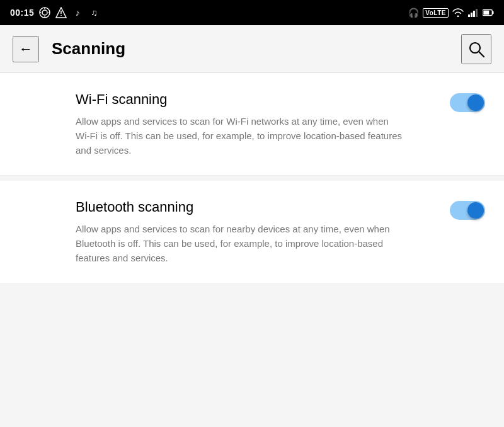 The height and width of the screenshot is (427, 504). What do you see at coordinates (467, 210) in the screenshot?
I see `bluetooth-scanning-toggle` at bounding box center [467, 210].